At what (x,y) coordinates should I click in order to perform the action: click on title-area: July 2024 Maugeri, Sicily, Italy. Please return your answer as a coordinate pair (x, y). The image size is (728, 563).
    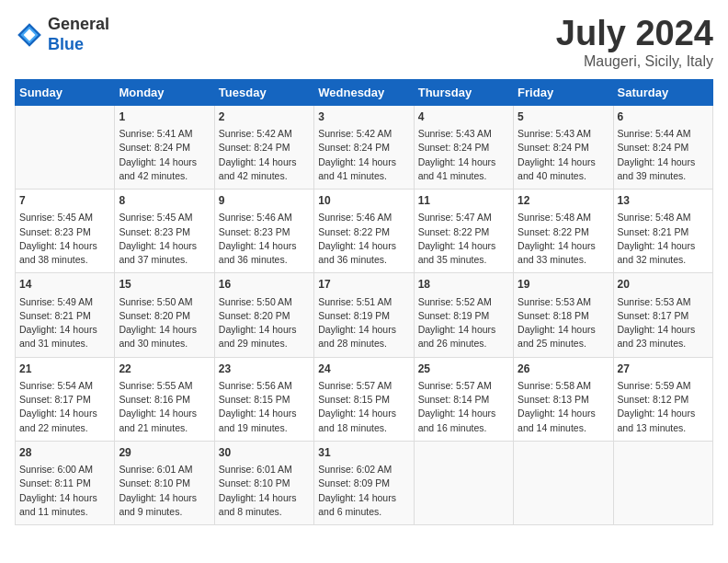
    Looking at the image, I should click on (634, 42).